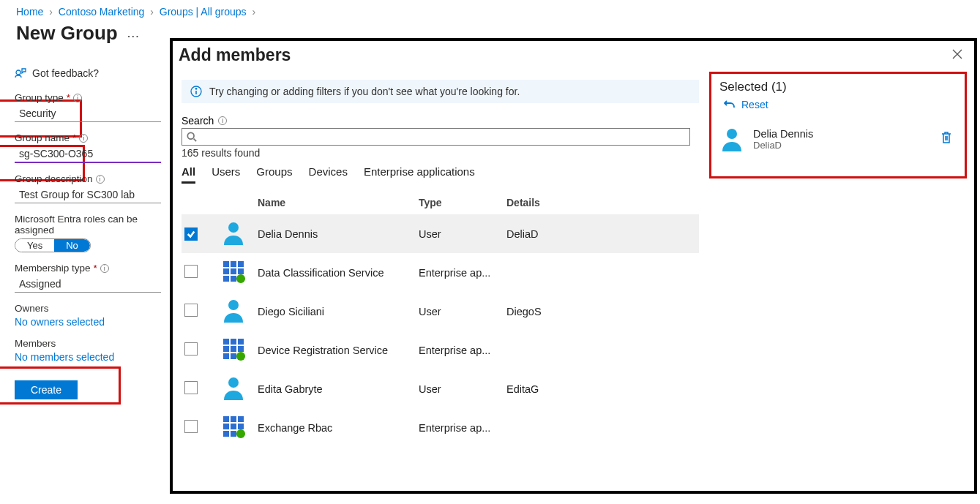 This screenshot has width=980, height=504. Describe the element at coordinates (441, 350) in the screenshot. I see `table-row: Device Registration ServiceEnterprise ap…` at that location.